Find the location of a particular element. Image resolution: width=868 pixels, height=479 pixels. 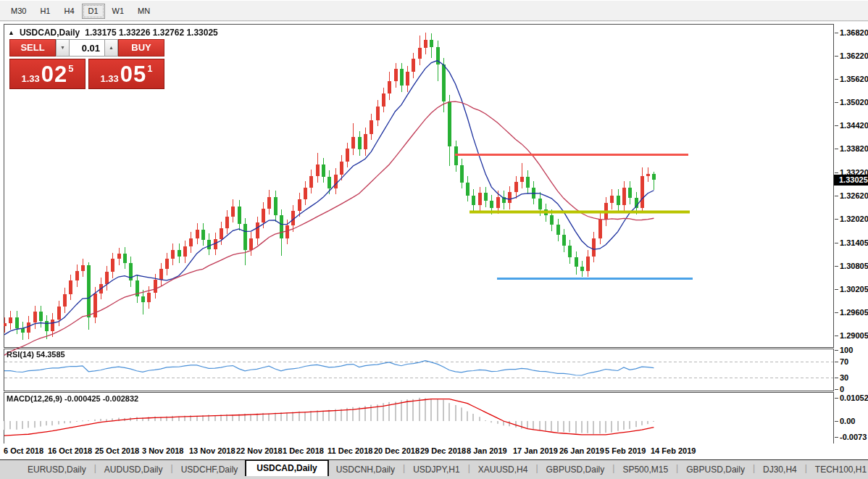

sell-button: SELL is located at coordinates (33, 48).